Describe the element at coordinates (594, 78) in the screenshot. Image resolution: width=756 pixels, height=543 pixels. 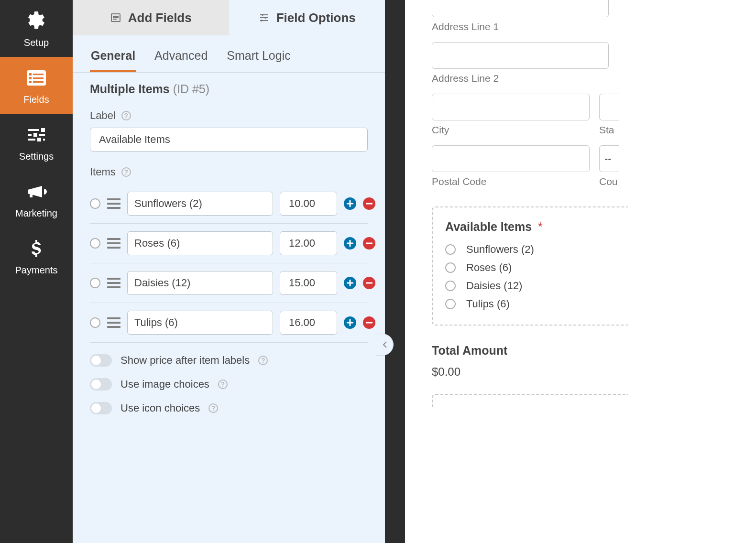
I see `field-sublabel: Address Line 2` at that location.